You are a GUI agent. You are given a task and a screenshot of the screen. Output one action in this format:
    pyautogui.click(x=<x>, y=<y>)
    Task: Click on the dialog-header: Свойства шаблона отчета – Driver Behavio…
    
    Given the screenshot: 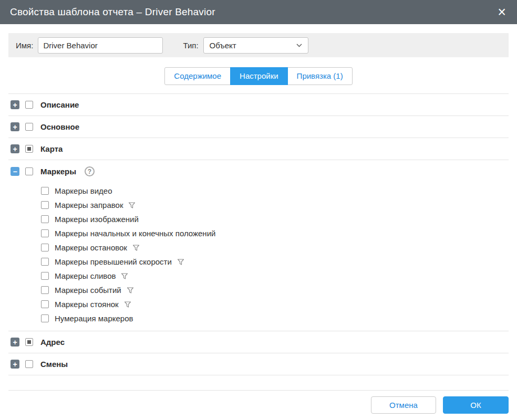 What is the action you would take?
    pyautogui.click(x=258, y=12)
    